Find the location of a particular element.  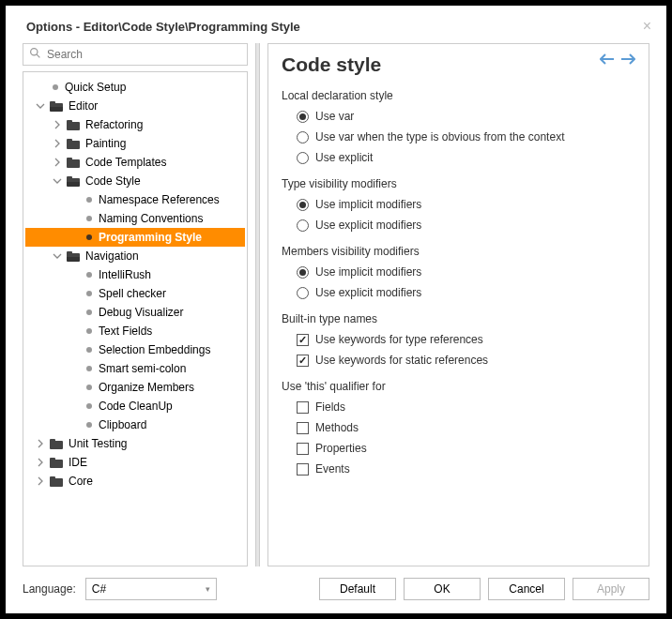

ok-button: OK is located at coordinates (442, 589).